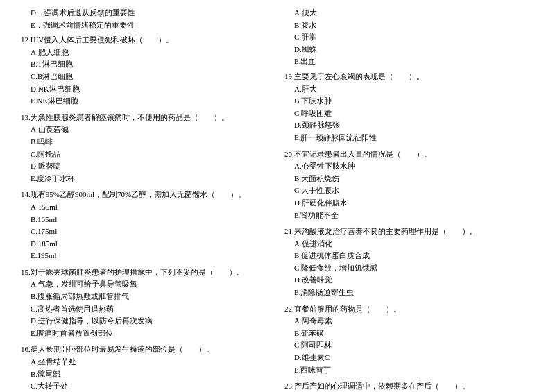 This screenshot has height=392, width=555. Describe the element at coordinates (146, 321) in the screenshot. I see `q15-d: D.进行保健指导，以防今后再次发病` at that location.